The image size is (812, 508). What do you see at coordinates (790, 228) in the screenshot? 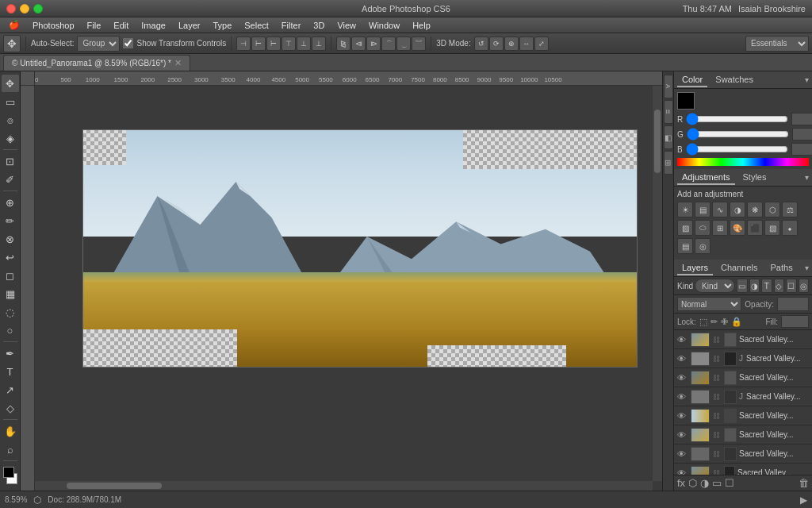
I see `threshold-adj-icon: ⬥` at bounding box center [790, 228].